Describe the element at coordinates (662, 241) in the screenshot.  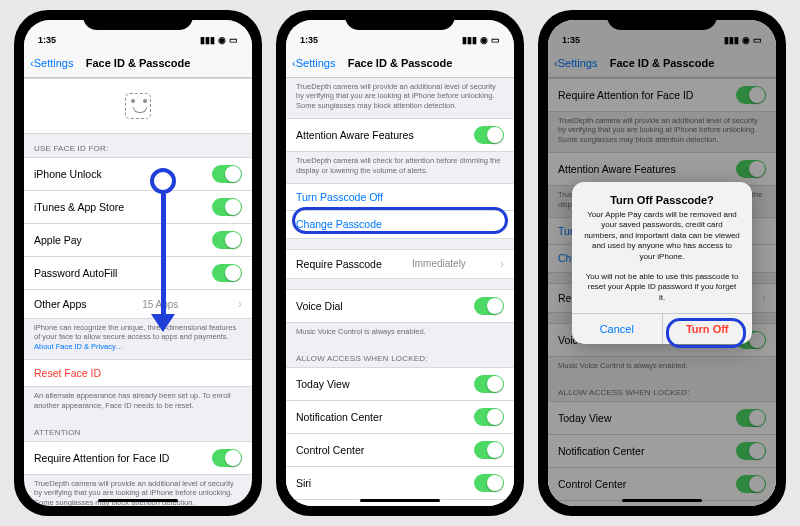
I see `alert-message-1: Your Apple Pay cards will be removed and…` at that location.